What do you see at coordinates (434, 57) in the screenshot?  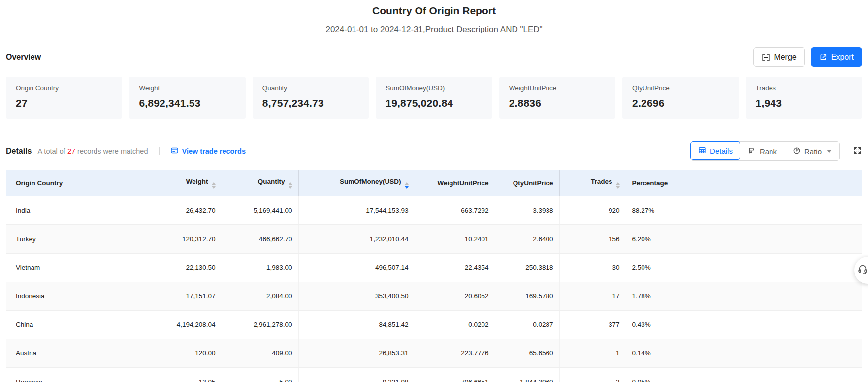 I see `overview-bar: Overview Merge Export` at bounding box center [434, 57].